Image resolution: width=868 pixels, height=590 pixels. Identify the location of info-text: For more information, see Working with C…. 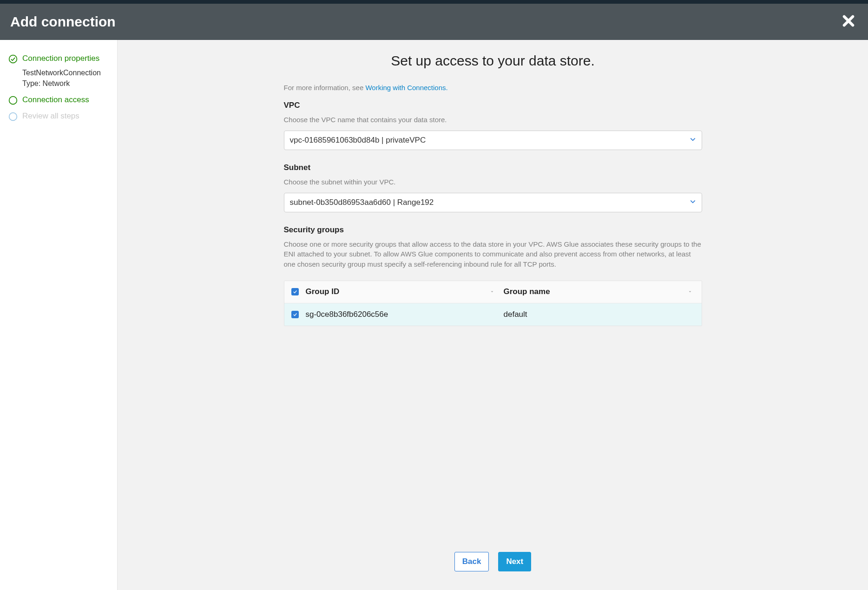
(493, 87).